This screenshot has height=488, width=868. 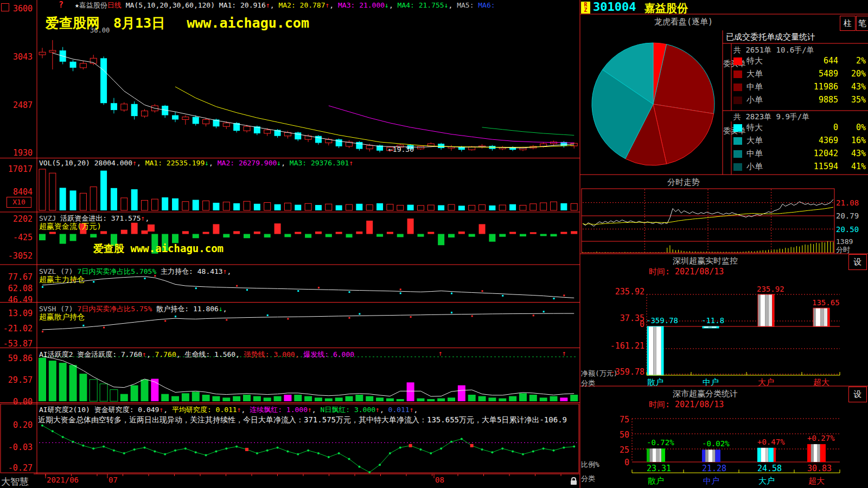 What do you see at coordinates (67, 163) in the screenshot?
I see `text-span: VOL(5,10,20)` at bounding box center [67, 163].